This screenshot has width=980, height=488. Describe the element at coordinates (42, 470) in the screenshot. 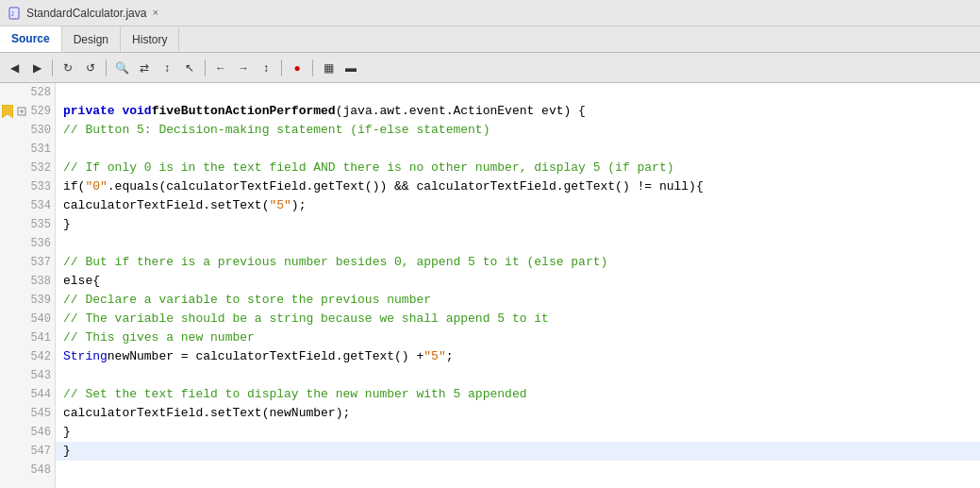

I see `line-number: 548` at that location.